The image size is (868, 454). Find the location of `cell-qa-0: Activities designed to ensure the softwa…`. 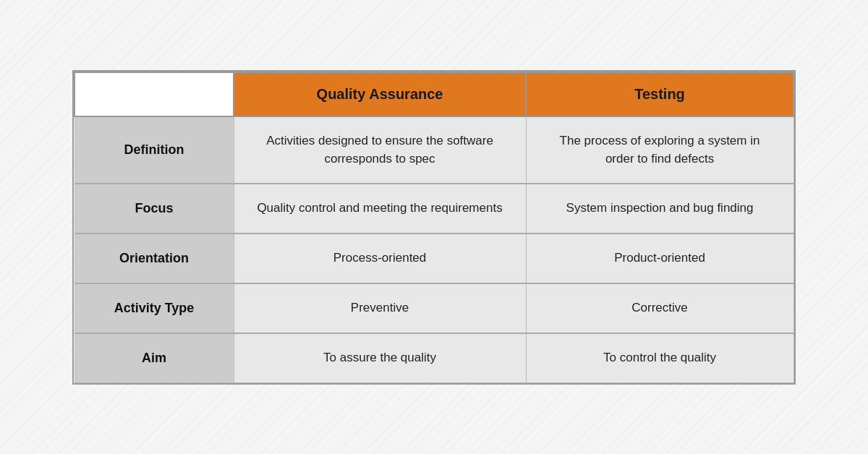

cell-qa-0: Activities designed to ensure the softwa… is located at coordinates (380, 150).